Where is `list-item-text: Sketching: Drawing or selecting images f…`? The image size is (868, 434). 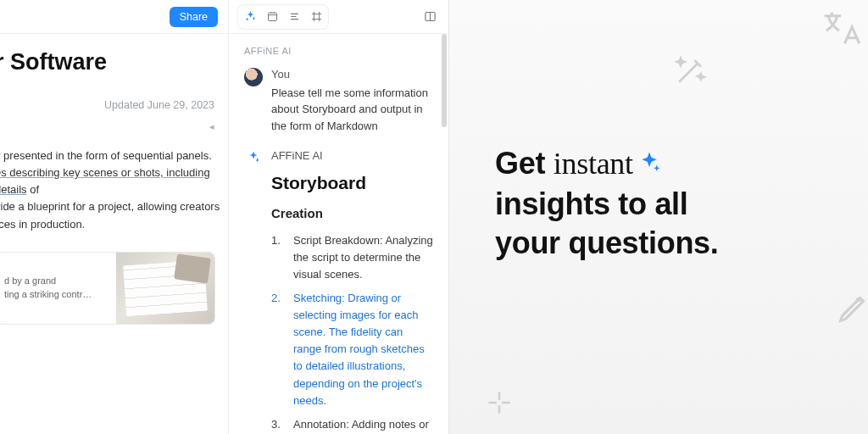 list-item-text: Sketching: Drawing or selecting images f… is located at coordinates (363, 349).